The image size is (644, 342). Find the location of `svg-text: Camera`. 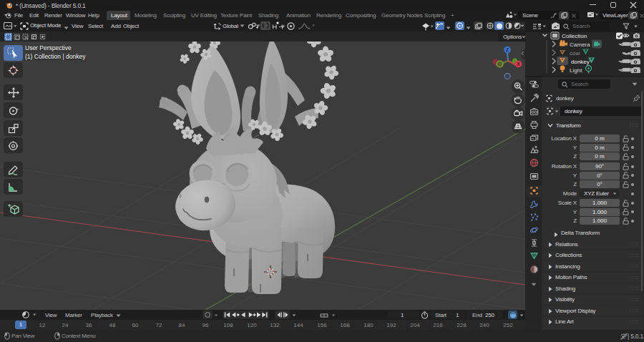

svg-text: Camera is located at coordinates (580, 44).